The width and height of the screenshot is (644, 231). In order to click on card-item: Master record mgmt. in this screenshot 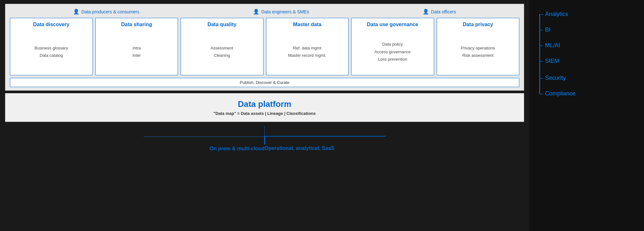, I will do `click(307, 56)`.